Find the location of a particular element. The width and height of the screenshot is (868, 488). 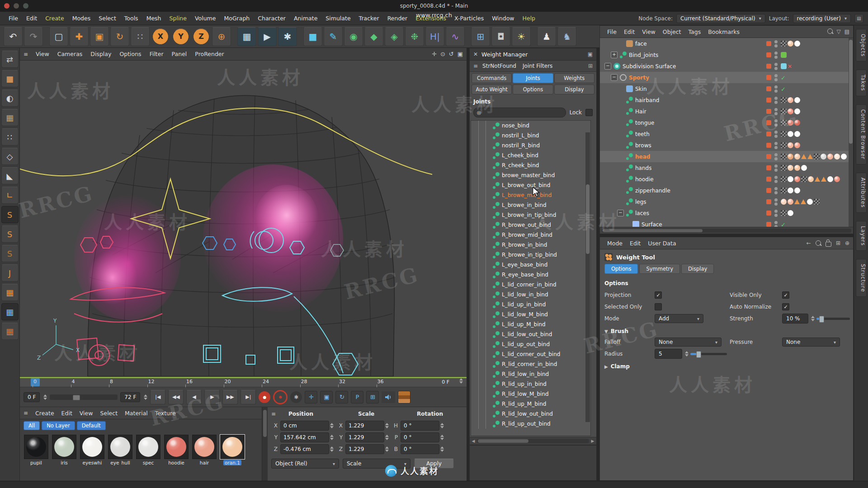

key-scale-toggle: ▣ is located at coordinates (326, 397).